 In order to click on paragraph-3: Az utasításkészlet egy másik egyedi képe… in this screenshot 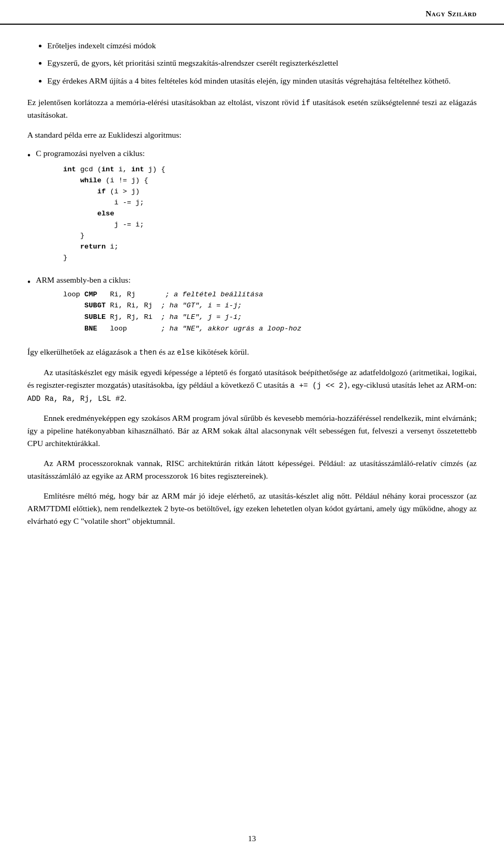, I will do `click(252, 386)`.